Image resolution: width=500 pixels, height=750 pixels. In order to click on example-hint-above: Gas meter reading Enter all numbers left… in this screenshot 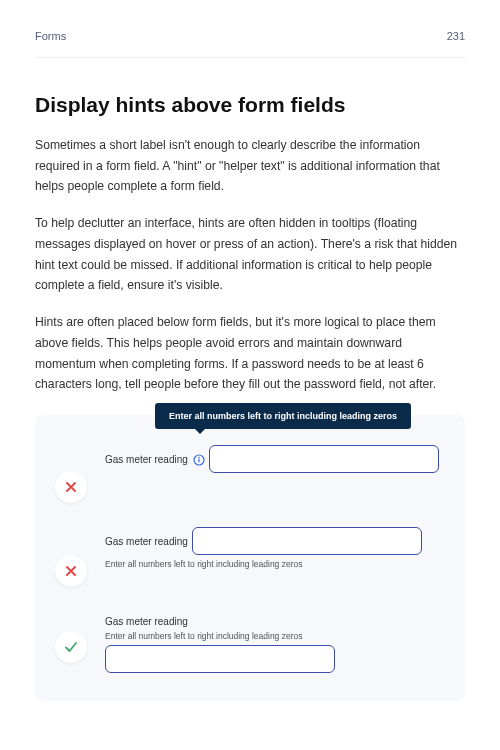, I will do `click(250, 642)`.